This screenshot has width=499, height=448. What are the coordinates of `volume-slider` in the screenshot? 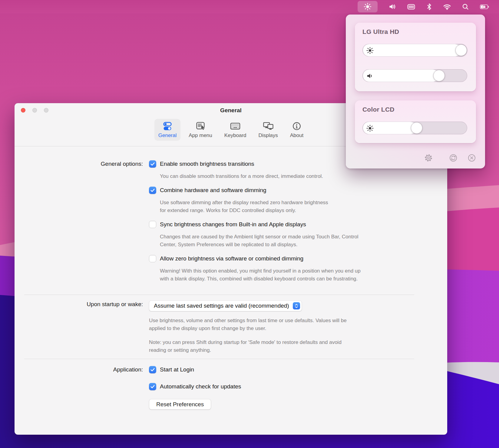 It's located at (415, 76).